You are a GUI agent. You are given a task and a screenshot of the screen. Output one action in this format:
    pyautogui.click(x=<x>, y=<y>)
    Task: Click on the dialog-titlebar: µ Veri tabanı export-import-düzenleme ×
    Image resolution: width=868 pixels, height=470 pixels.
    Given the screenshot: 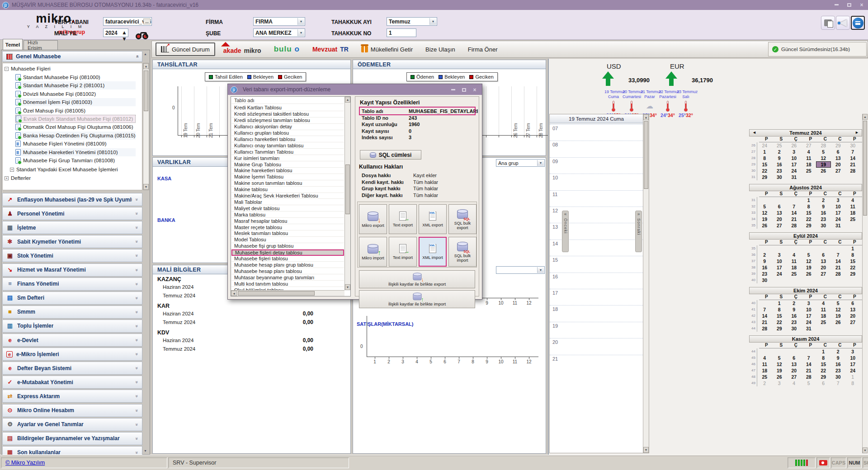 What is the action you would take?
    pyautogui.click(x=355, y=89)
    